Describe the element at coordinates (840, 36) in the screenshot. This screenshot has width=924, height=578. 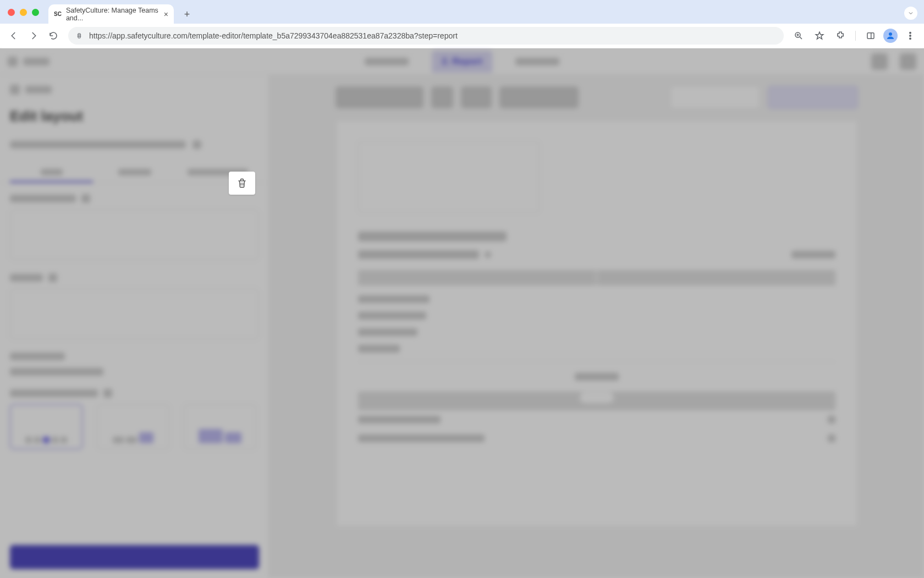
I see `extensions-icon` at that location.